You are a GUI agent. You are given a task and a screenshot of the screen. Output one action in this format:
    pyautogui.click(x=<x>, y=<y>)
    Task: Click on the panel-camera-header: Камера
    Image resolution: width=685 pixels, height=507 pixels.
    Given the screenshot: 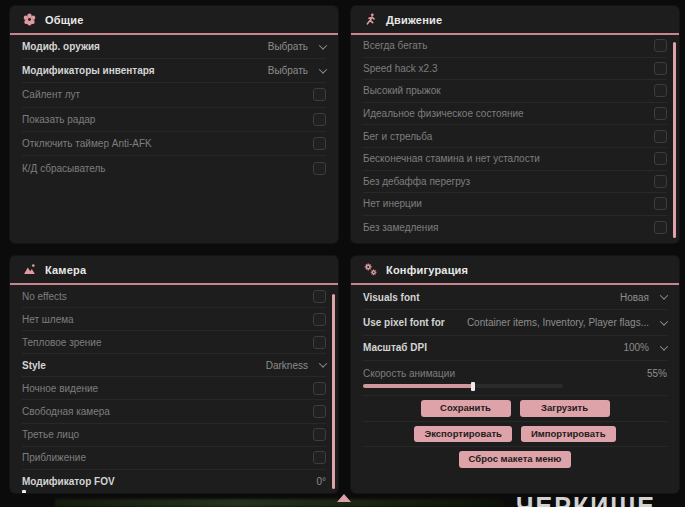 What is the action you would take?
    pyautogui.click(x=174, y=270)
    